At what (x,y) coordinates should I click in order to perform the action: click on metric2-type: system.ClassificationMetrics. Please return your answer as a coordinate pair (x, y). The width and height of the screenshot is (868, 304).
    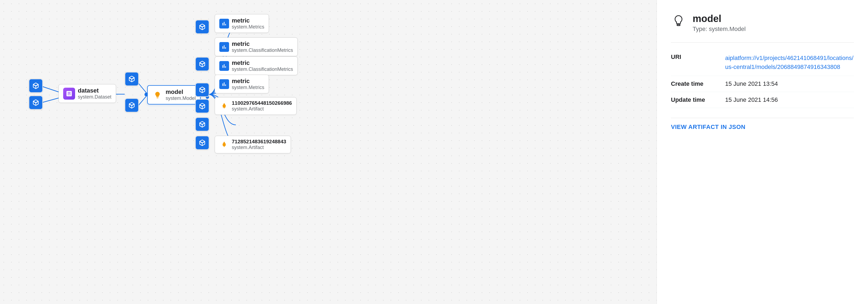
    Looking at the image, I should click on (262, 51).